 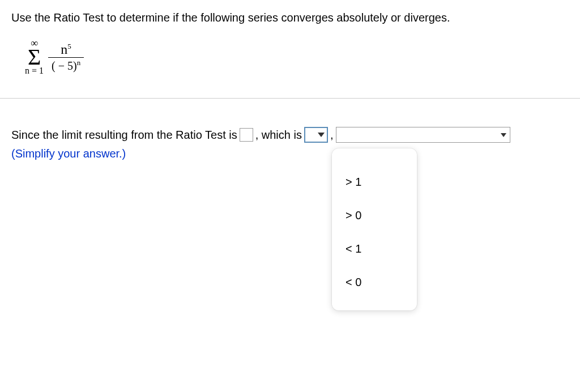 What do you see at coordinates (374, 215) in the screenshot?
I see `dropdown-option: > 0` at bounding box center [374, 215].